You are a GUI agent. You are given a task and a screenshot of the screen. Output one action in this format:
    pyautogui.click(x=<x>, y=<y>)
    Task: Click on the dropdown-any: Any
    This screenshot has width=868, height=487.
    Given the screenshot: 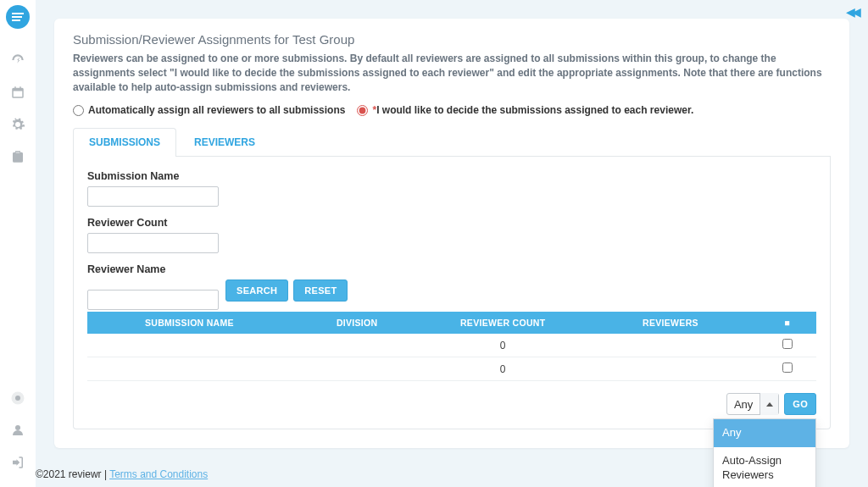 What is the action you would take?
    pyautogui.click(x=765, y=434)
    